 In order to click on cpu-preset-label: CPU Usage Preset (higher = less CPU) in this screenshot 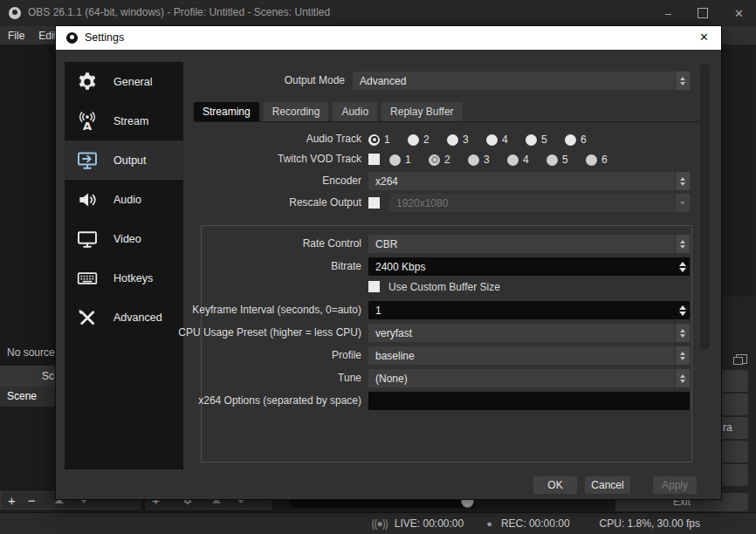, I will do `click(270, 332)`.